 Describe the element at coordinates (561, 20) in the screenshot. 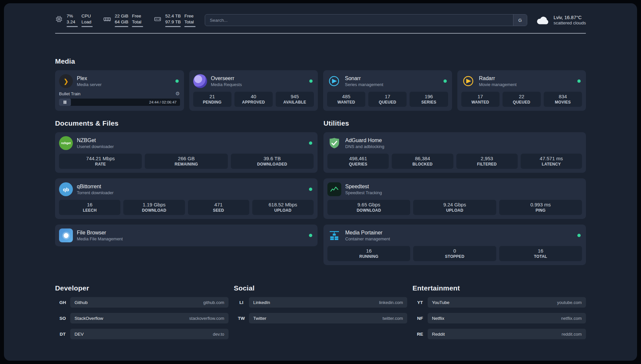

I see `weather-widget: Lviv, 16.87°C scattered clouds` at that location.